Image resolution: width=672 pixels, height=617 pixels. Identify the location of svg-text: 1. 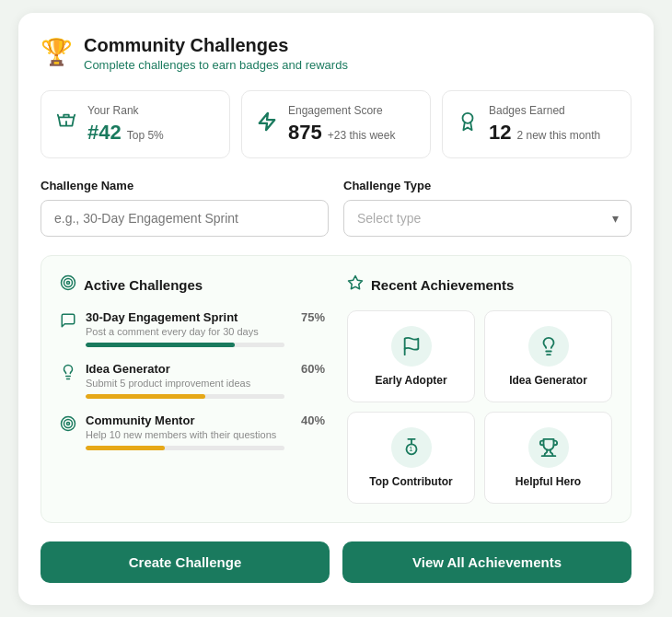
(411, 448).